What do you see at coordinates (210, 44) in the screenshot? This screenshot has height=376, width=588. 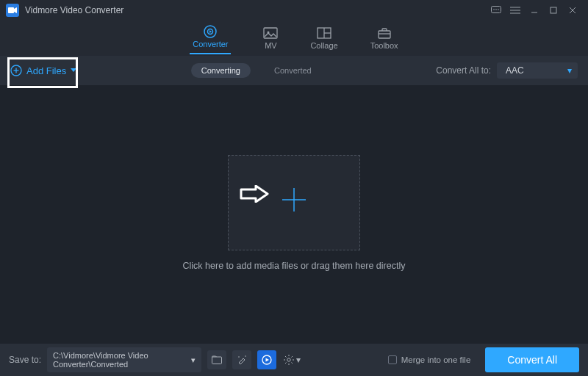 I see `tab-converter-label: Converter` at bounding box center [210, 44].